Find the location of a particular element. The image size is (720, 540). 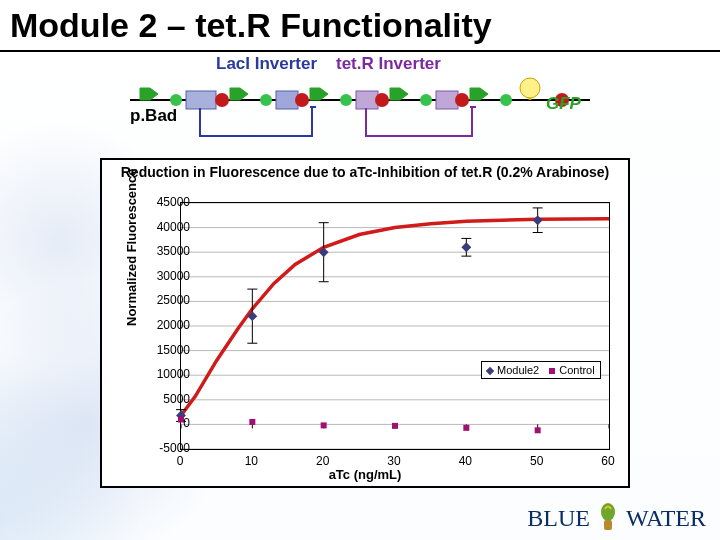

logo-text-water: WATER is located at coordinates (666, 518).